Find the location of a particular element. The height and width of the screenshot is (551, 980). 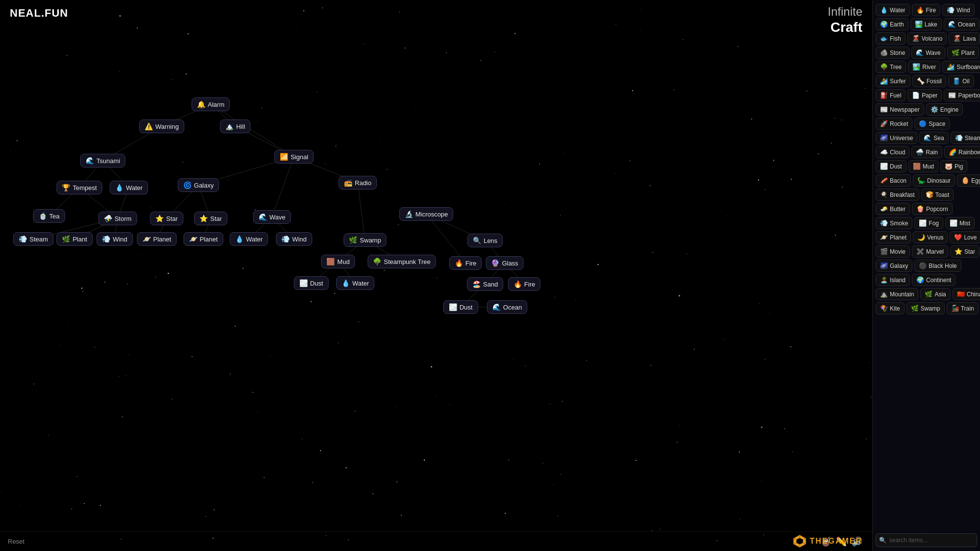

sidebar-item-paperboy: 📰Paperboy is located at coordinates (962, 95).